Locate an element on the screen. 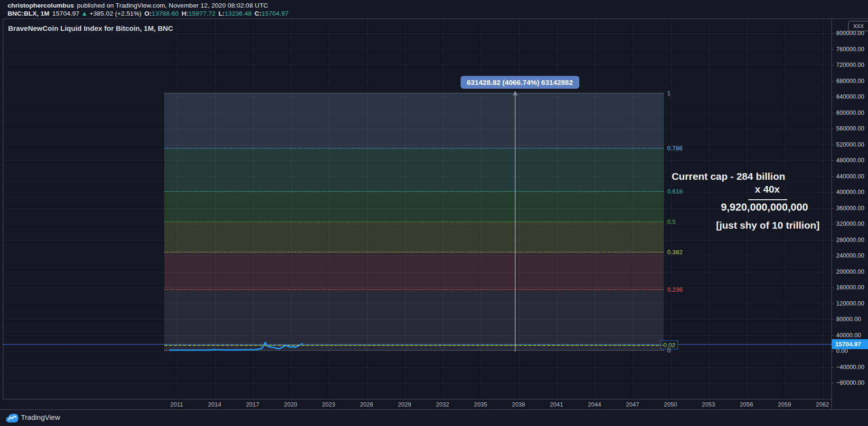 The image size is (868, 426). fib-level-label: 0.618 is located at coordinates (675, 192).